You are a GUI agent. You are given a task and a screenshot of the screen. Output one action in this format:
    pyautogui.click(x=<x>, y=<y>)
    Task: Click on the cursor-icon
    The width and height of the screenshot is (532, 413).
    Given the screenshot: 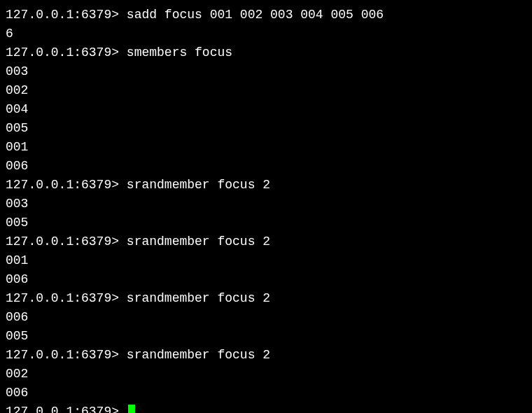 What is the action you would take?
    pyautogui.click(x=132, y=409)
    